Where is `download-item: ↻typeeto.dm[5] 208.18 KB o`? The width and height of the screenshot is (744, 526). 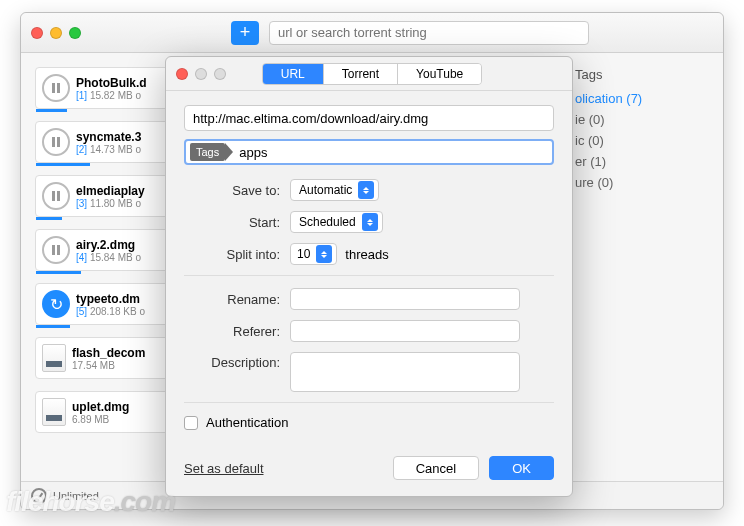
download-item: ↻typeeto.dm[5] 208.18 KB o is located at coordinates (107, 304).